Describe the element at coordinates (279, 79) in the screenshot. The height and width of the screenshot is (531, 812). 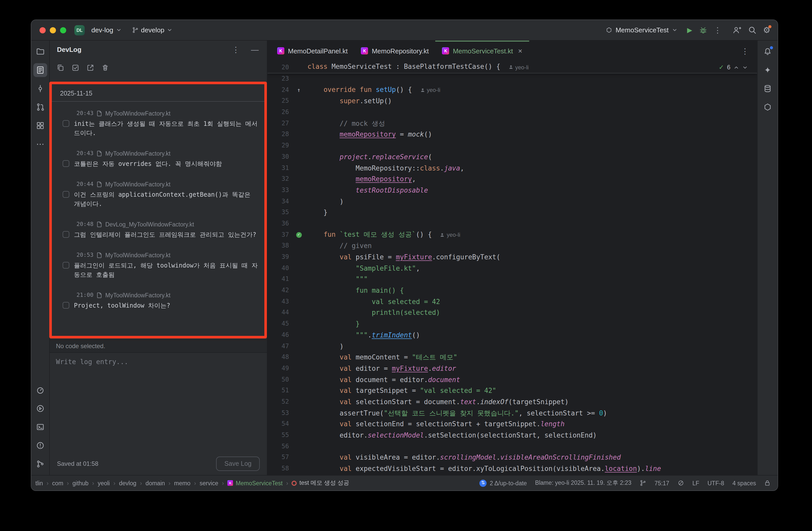
I see `line-number: 23` at that location.